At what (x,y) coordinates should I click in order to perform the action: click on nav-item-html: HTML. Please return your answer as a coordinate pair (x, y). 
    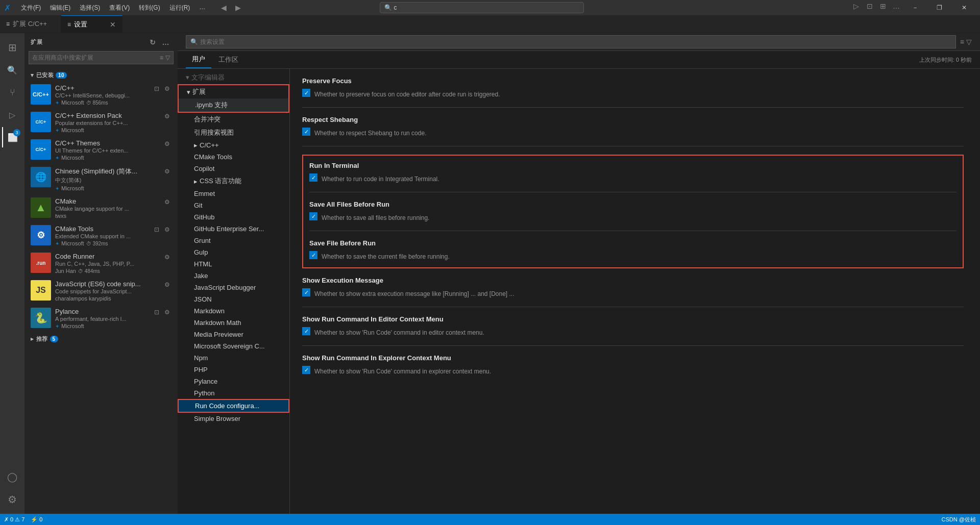
    Looking at the image, I should click on (234, 264).